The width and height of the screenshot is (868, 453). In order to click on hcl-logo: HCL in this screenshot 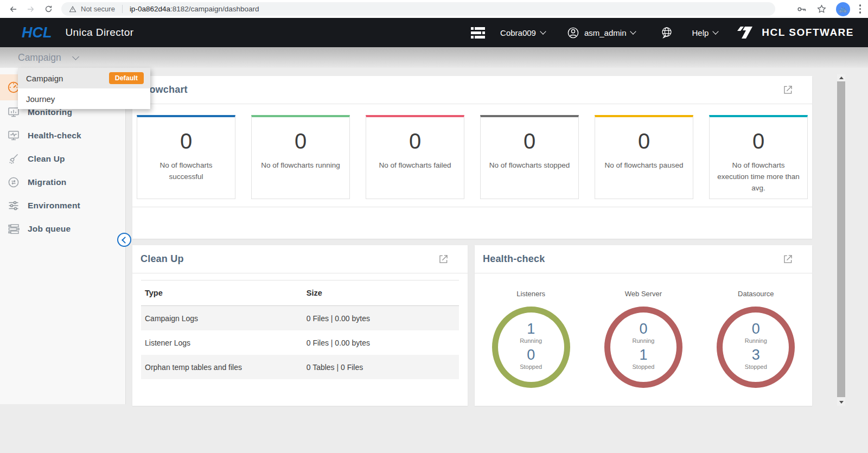, I will do `click(37, 33)`.